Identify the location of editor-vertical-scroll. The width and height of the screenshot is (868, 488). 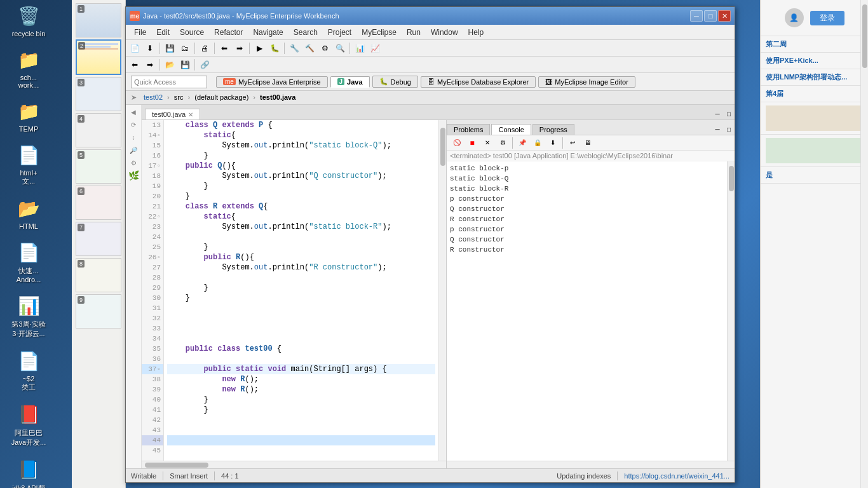
(442, 290).